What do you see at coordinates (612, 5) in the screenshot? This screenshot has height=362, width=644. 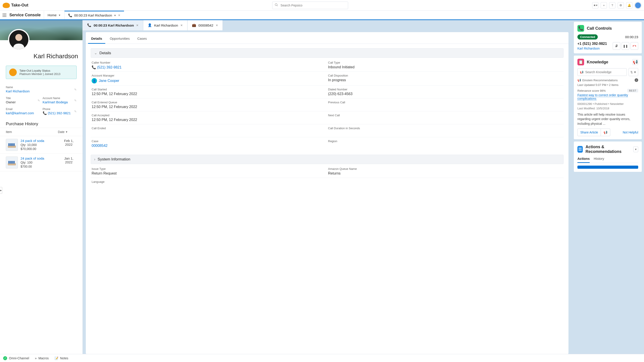 I see `help-button: ?` at bounding box center [612, 5].